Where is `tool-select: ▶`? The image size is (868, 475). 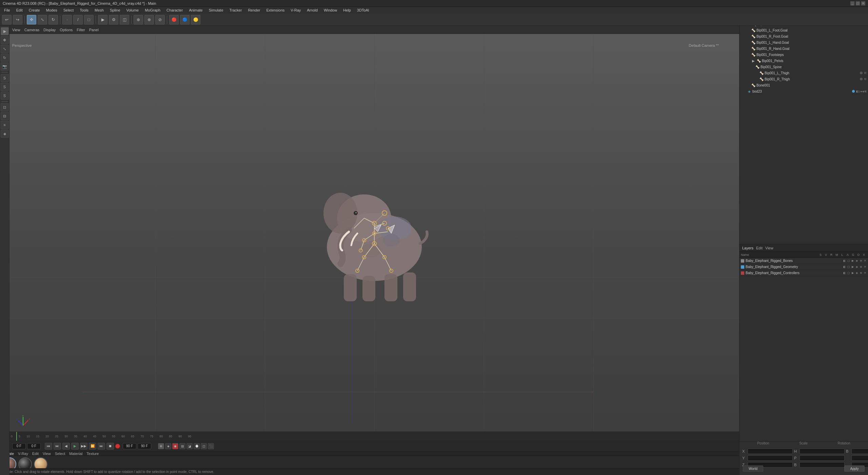 tool-select: ▶ is located at coordinates (5, 31).